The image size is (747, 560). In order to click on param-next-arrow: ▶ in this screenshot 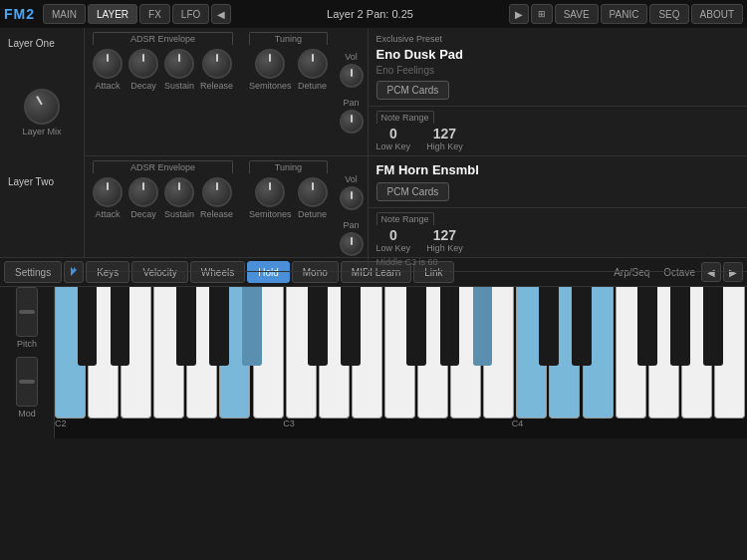, I will do `click(519, 14)`.